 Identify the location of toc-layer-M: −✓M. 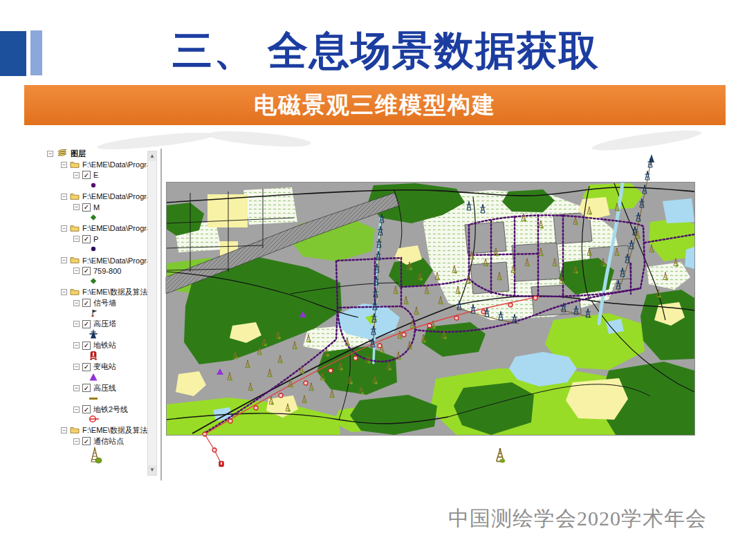
(96, 207).